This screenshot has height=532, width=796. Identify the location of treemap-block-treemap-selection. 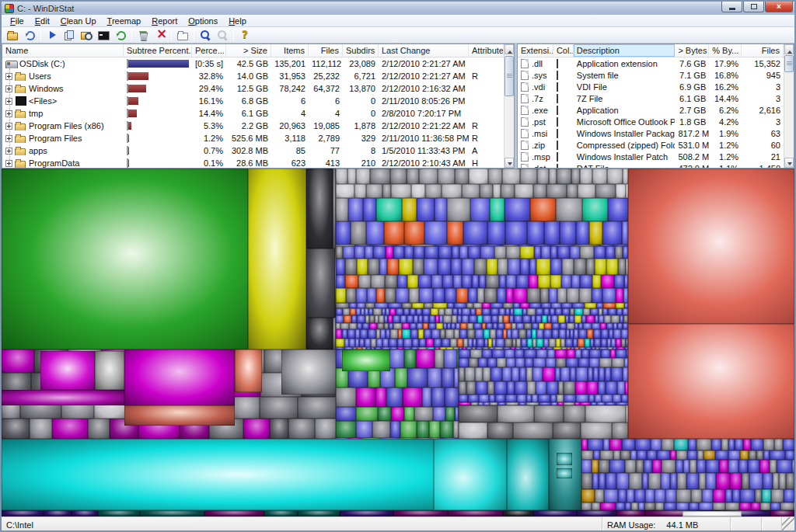
(712, 514).